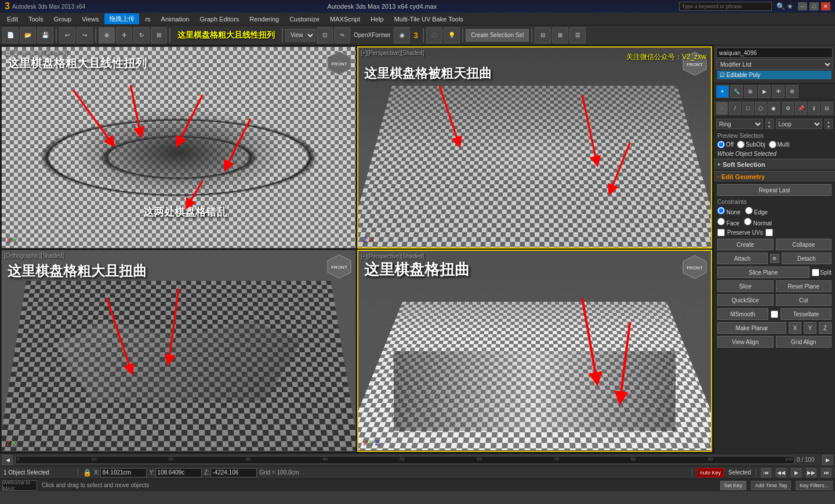 This screenshot has height=504, width=835. What do you see at coordinates (766, 473) in the screenshot?
I see `prev-frame-btn: ⏮` at bounding box center [766, 473].